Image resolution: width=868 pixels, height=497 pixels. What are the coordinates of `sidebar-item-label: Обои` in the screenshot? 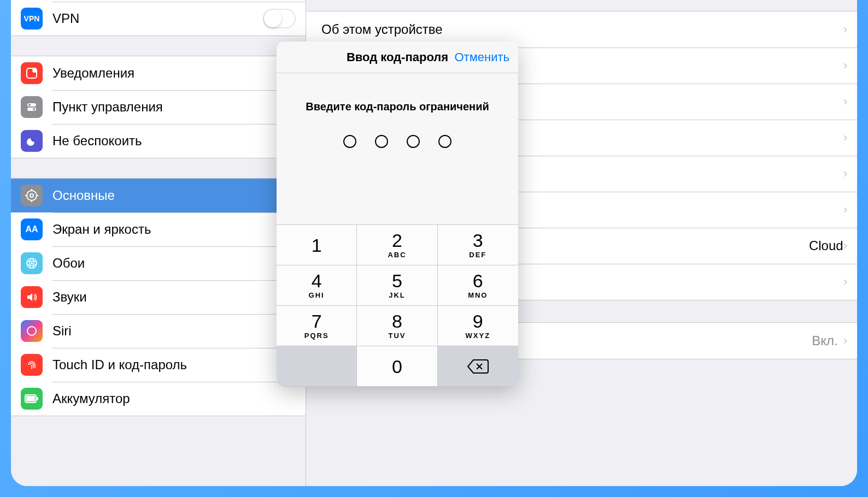 It's located at (174, 263).